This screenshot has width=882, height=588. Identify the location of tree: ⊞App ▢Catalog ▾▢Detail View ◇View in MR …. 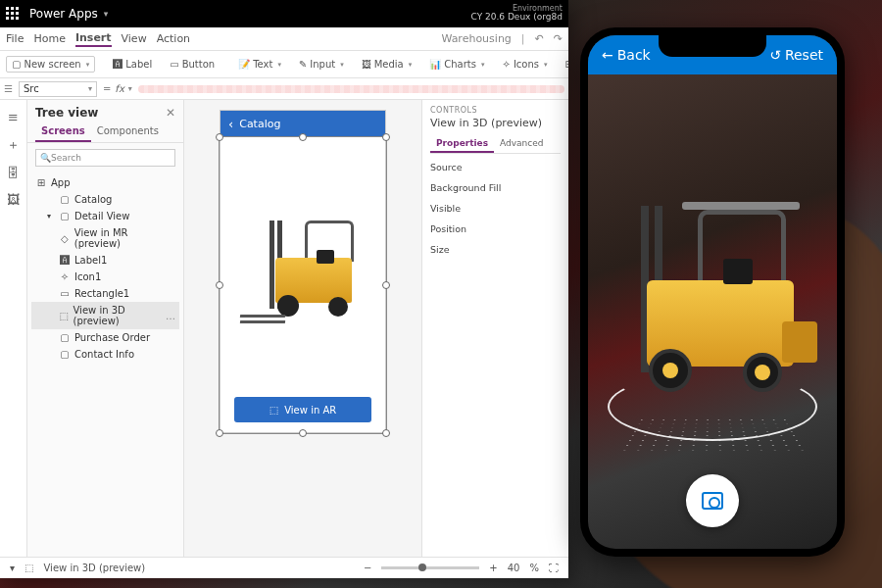
(106, 365).